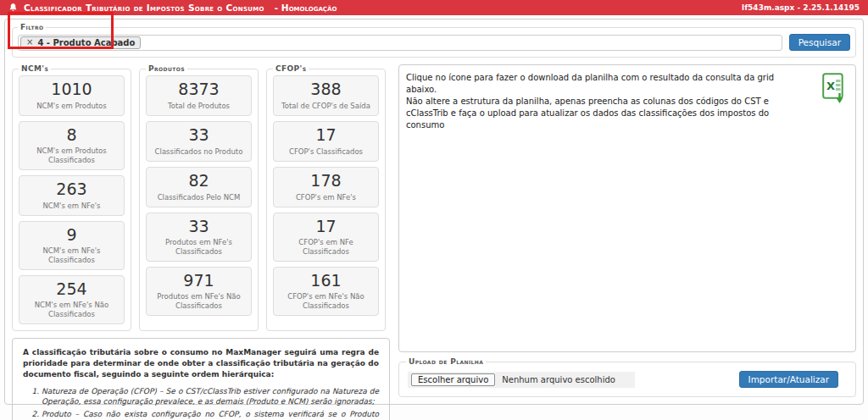 This screenshot has height=420, width=868. Describe the element at coordinates (326, 181) in the screenshot. I see `stat-value: 178` at that location.